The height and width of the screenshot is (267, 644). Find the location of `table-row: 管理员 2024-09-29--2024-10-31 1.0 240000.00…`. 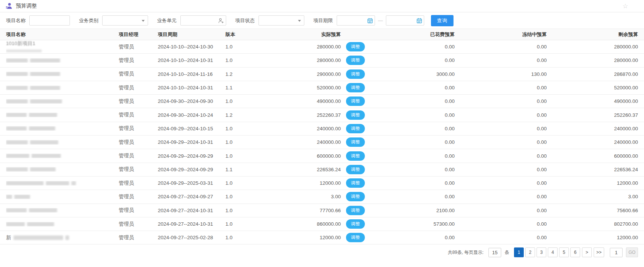

table-row: 管理员 2024-09-29--2024-10-31 1.0 240000.00… is located at coordinates (322, 142).